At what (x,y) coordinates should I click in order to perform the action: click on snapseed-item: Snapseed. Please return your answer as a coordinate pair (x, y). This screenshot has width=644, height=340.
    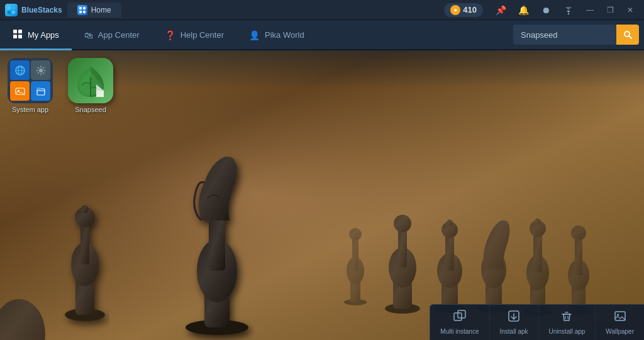
    Looking at the image, I should click on (91, 86).